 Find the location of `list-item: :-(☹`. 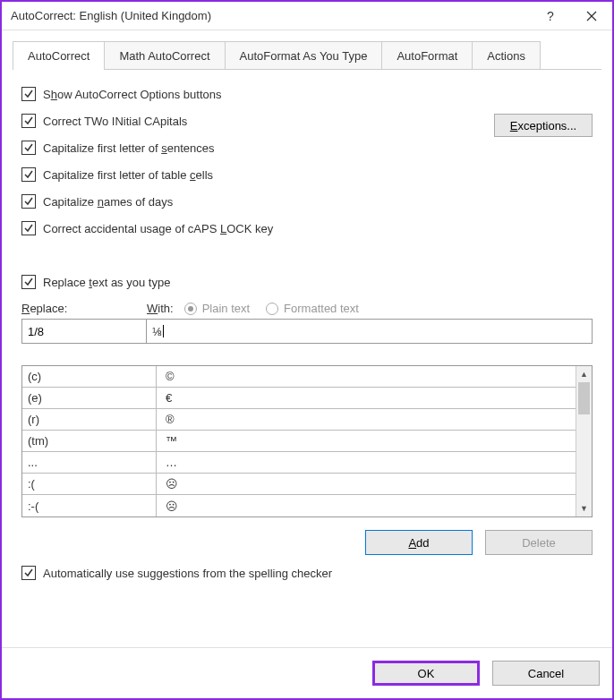

list-item: :-(☹ is located at coordinates (299, 506).